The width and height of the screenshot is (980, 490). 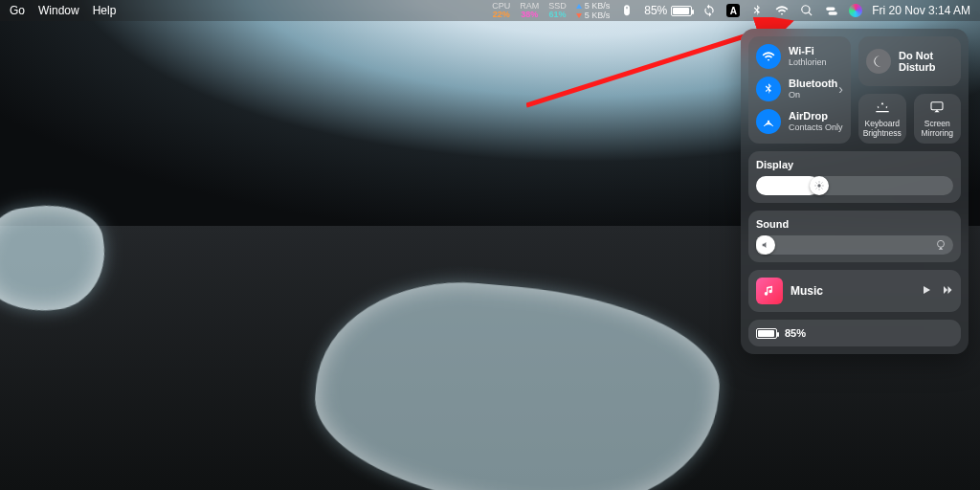 I want to click on menu-go: Go, so click(x=17, y=11).